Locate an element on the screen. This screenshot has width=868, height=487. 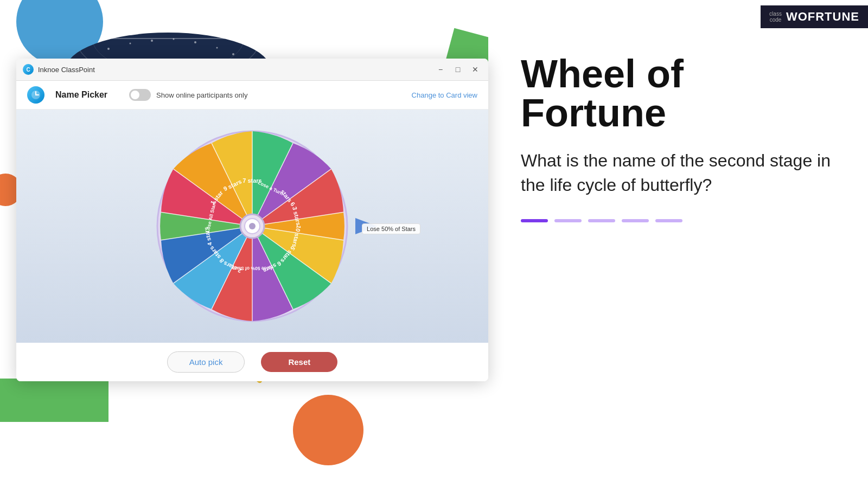
progress-dots is located at coordinates (678, 221).